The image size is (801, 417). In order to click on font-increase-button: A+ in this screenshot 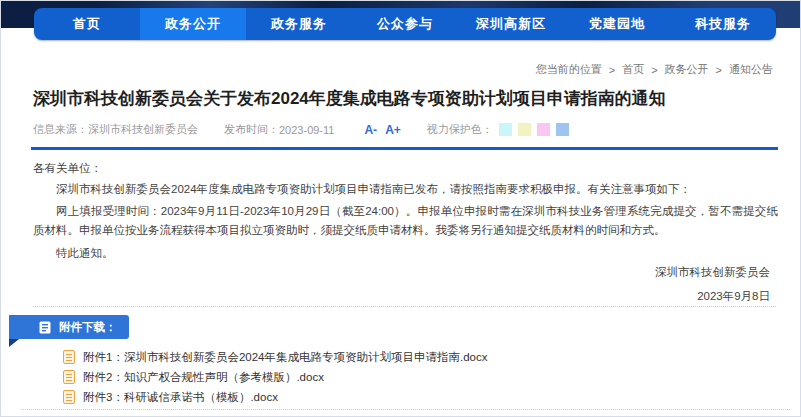, I will do `click(393, 130)`.